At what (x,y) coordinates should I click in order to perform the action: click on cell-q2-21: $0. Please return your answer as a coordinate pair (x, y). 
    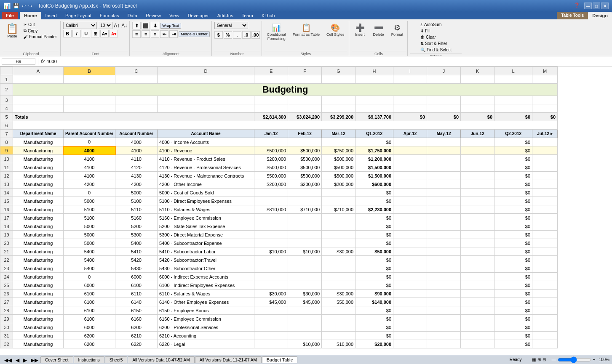
    Looking at the image, I should click on (513, 252).